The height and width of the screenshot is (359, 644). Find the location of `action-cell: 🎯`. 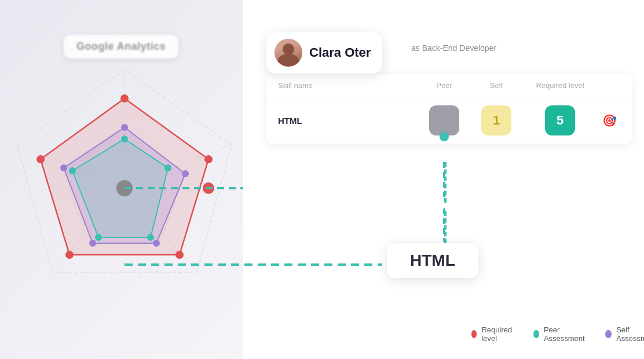

action-cell: 🎯 is located at coordinates (609, 120).